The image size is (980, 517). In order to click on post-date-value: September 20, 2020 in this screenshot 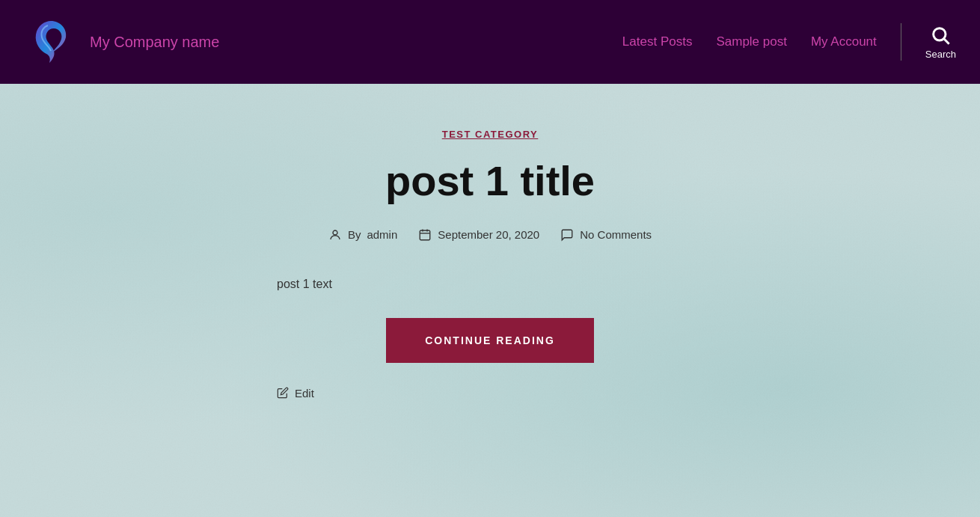, I will do `click(489, 235)`.